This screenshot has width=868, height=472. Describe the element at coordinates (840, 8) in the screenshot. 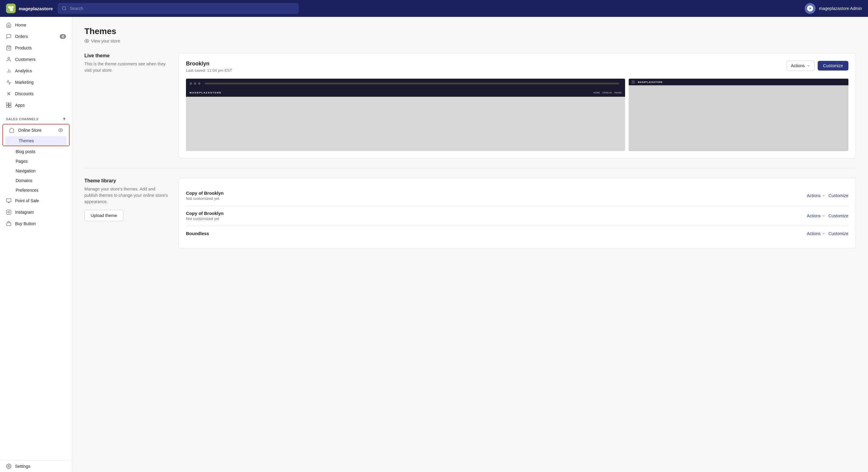

I see `admin-label: mageplazastore Admin` at that location.